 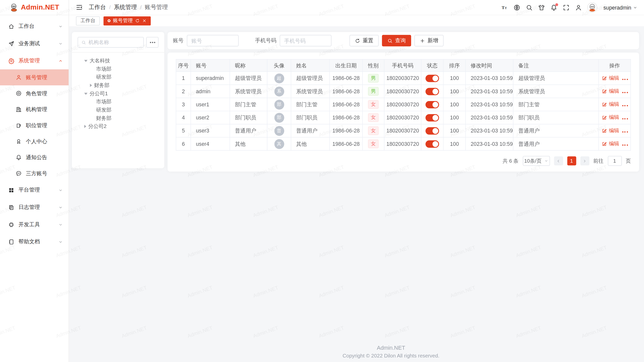 I want to click on theme-icon, so click(x=542, y=8).